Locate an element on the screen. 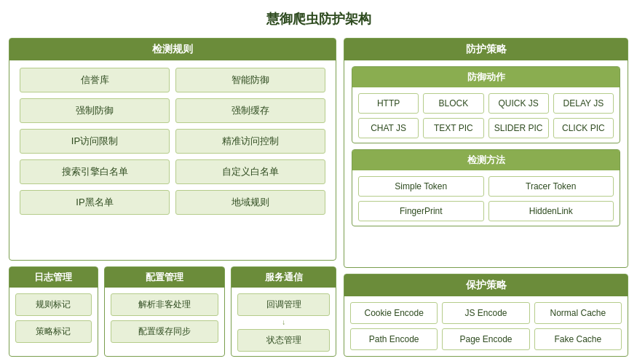  config-item-0: 解析非客处理 is located at coordinates (165, 304).